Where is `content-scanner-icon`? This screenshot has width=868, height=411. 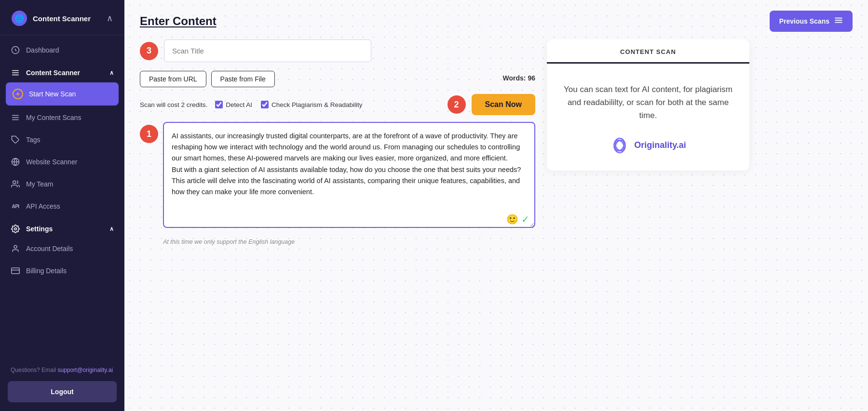 content-scanner-icon is located at coordinates (15, 73).